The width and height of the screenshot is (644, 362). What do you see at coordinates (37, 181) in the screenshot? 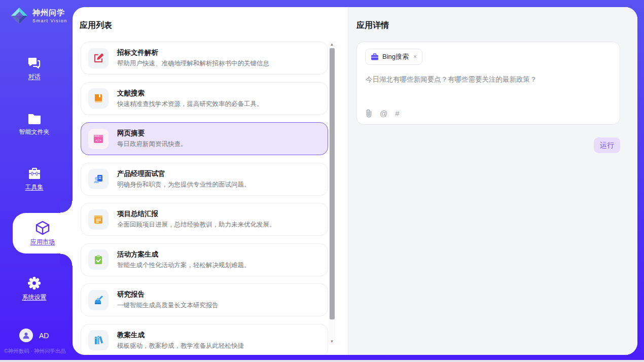
I see `sidebar: 神州问学 Smart Vision 对话 智能文件夹` at bounding box center [37, 181].